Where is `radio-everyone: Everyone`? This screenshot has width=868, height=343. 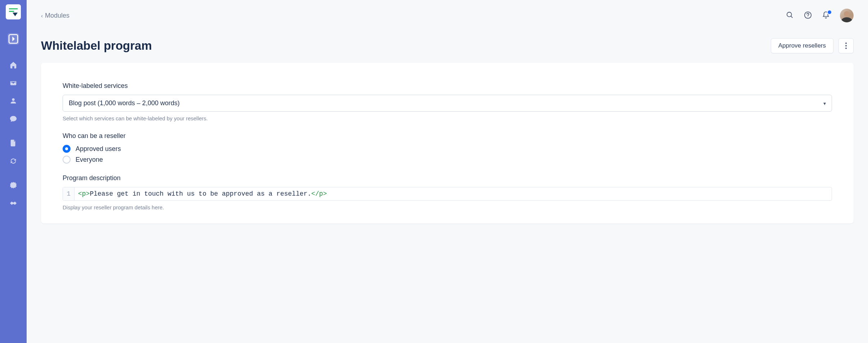
radio-everyone: Everyone is located at coordinates (447, 160).